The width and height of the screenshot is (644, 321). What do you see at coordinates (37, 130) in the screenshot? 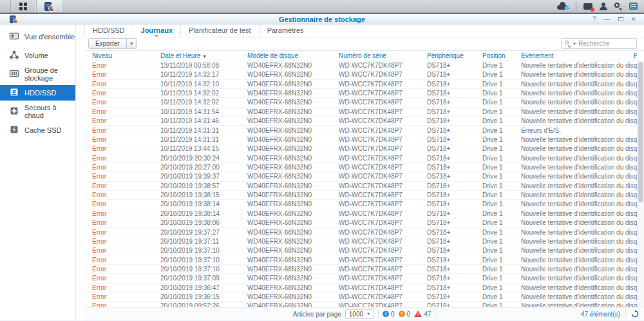
I see `sidebar-item-cache-ssd: Cache SSD` at bounding box center [37, 130].